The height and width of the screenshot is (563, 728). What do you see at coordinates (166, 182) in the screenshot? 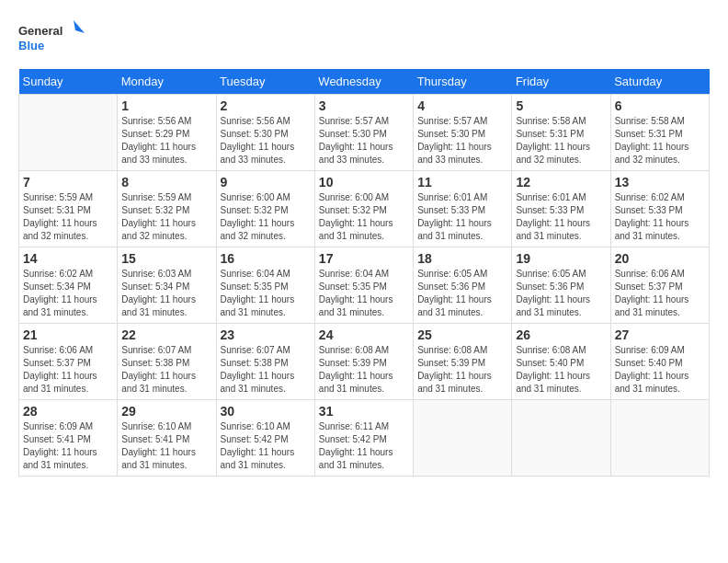
I see `day-number: 8` at bounding box center [166, 182].